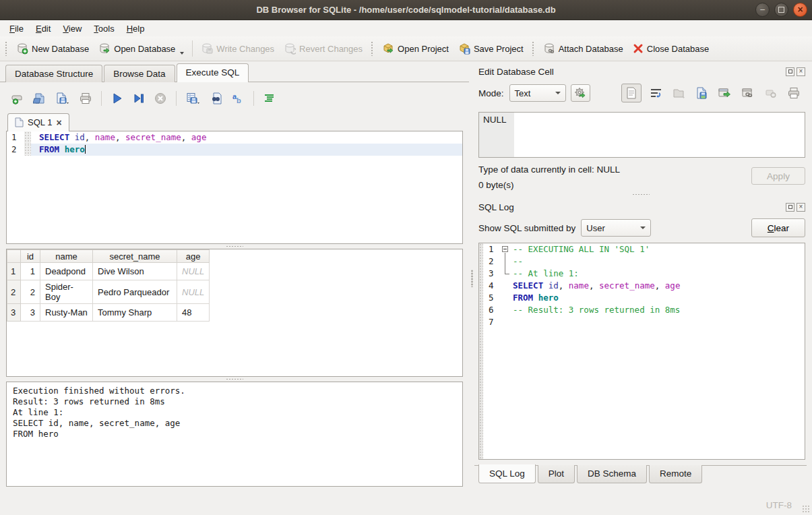 Image resolution: width=812 pixels, height=515 pixels. What do you see at coordinates (235, 313) in the screenshot?
I see `results-grid: idnamesecret_nameage 11DeadpondDive Wils…` at bounding box center [235, 313].